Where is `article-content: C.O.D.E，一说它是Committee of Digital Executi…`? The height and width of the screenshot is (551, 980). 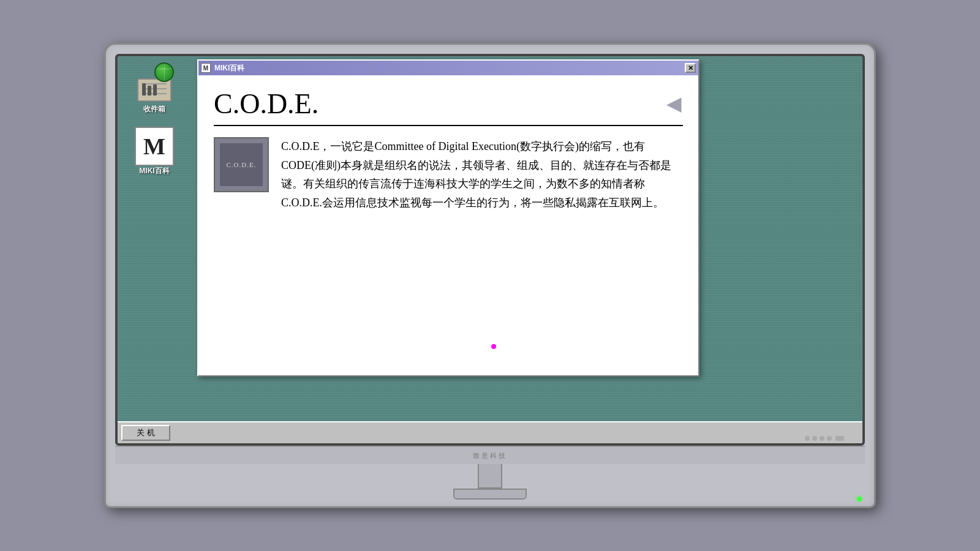 article-content: C.O.D.E，一说它是Committee of Digital Executi… is located at coordinates (482, 174).